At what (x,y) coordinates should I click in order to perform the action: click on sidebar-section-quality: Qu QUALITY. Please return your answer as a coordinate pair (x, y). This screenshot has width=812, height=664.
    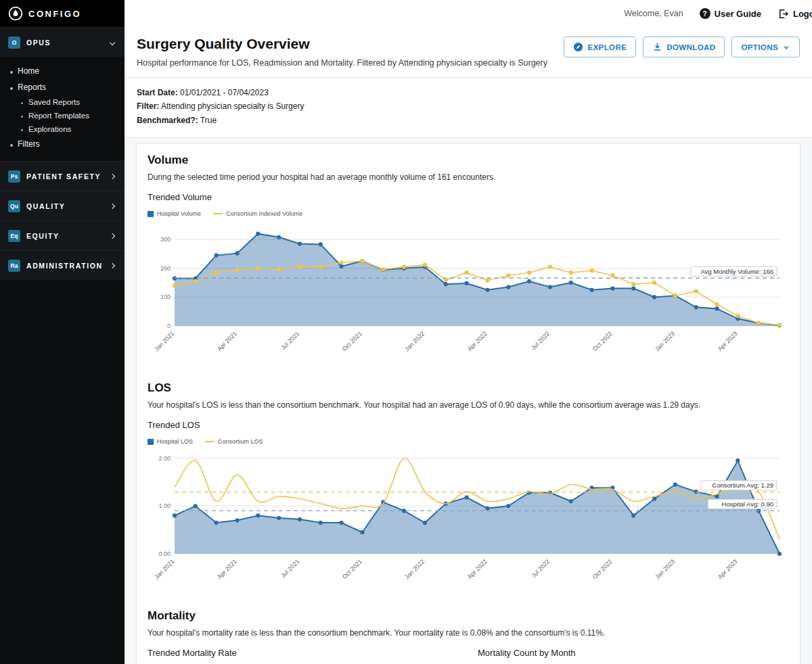
    Looking at the image, I should click on (62, 206).